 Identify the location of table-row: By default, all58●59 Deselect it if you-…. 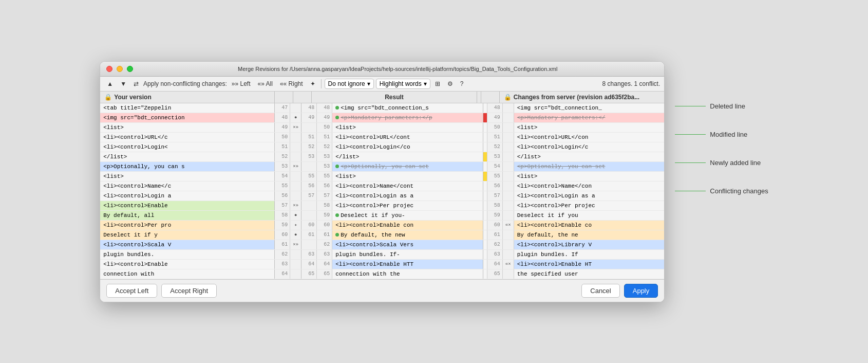
(382, 216).